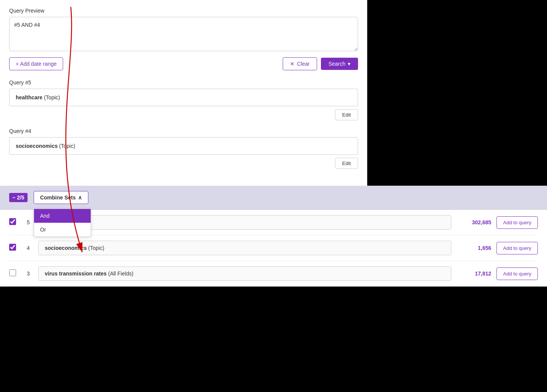  I want to click on row4-suffix: (Topic), so click(96, 248).